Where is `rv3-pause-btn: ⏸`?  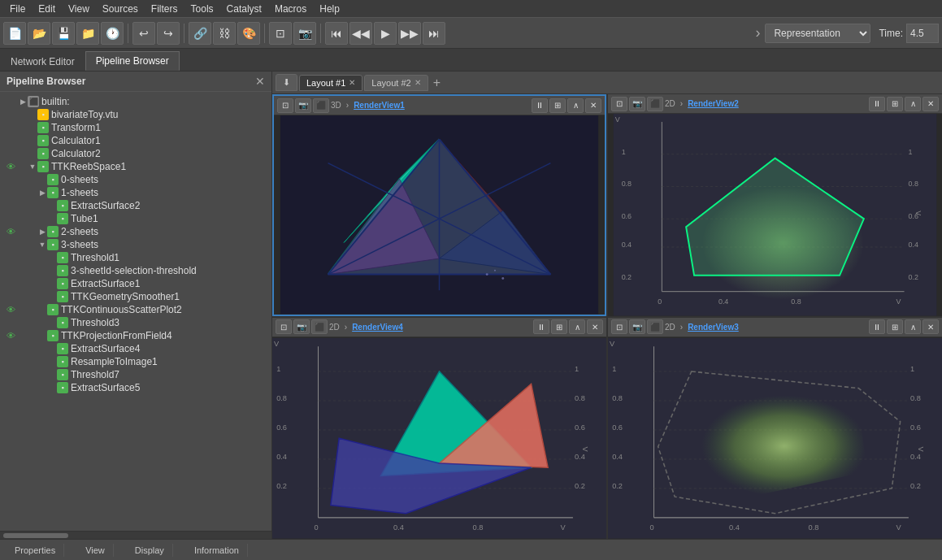 rv3-pause-btn: ⏸ is located at coordinates (877, 327).